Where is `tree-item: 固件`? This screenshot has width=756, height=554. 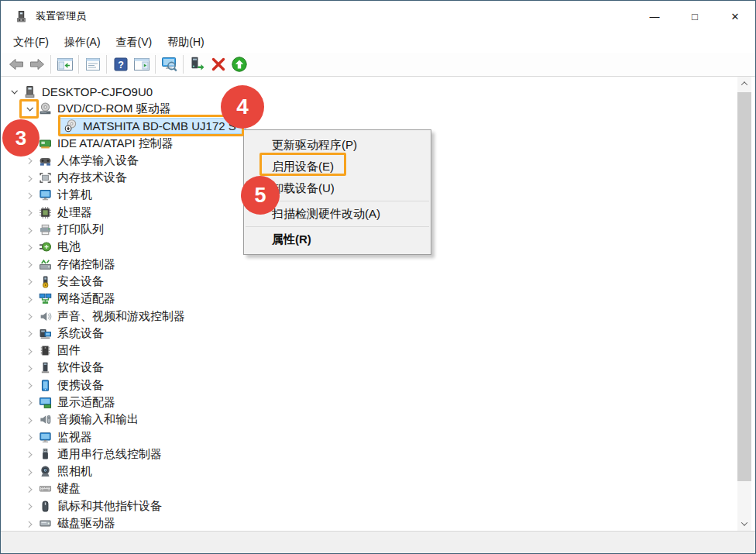 tree-item: 固件 is located at coordinates (378, 350).